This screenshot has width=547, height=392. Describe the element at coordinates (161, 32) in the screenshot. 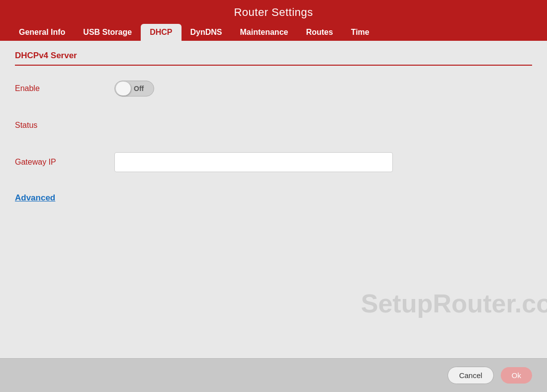

I see `tab-dhcp: DHCP` at that location.